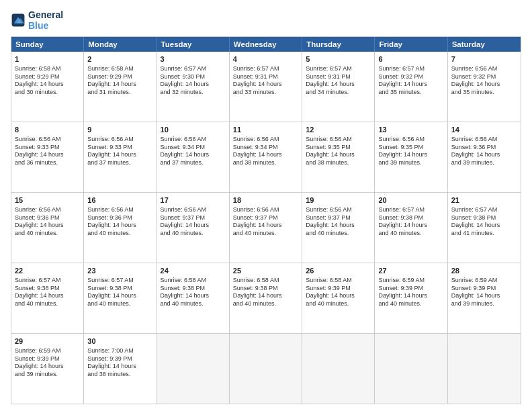  I want to click on day-details: Sunrise: 6:58 AM Sunset: 9:38 PM Dayligh…, so click(266, 293).